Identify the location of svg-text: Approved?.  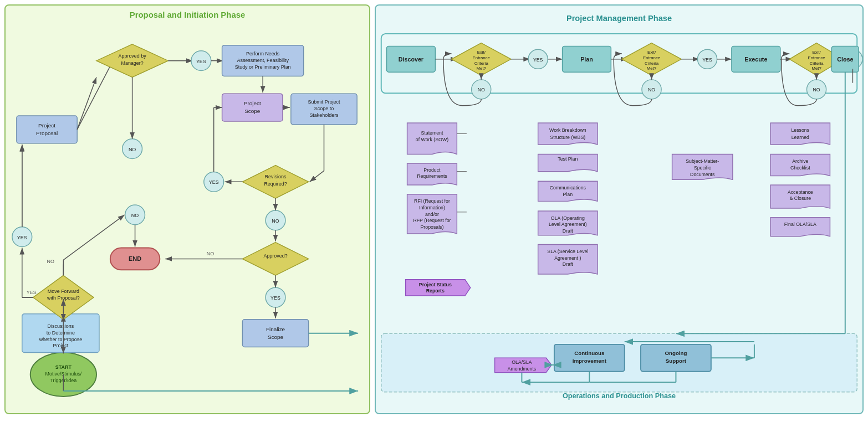
(275, 256).